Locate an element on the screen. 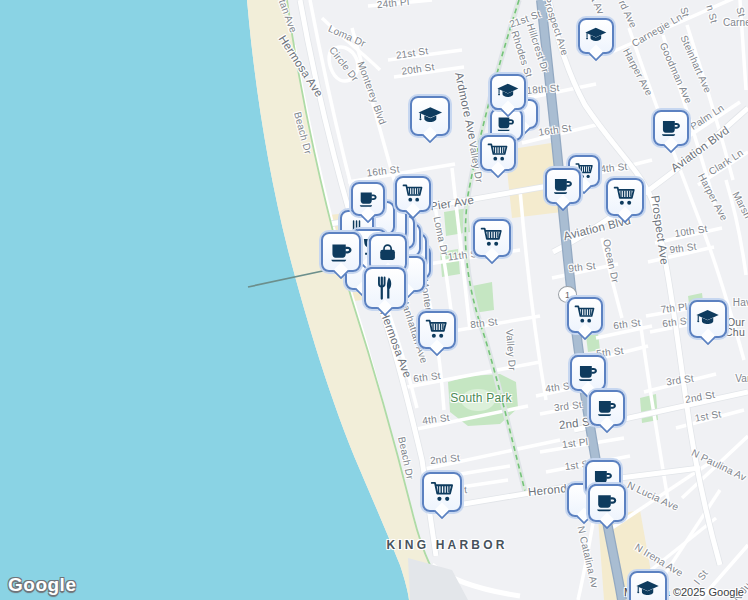  locality-label: KING HARBOR is located at coordinates (446, 545).